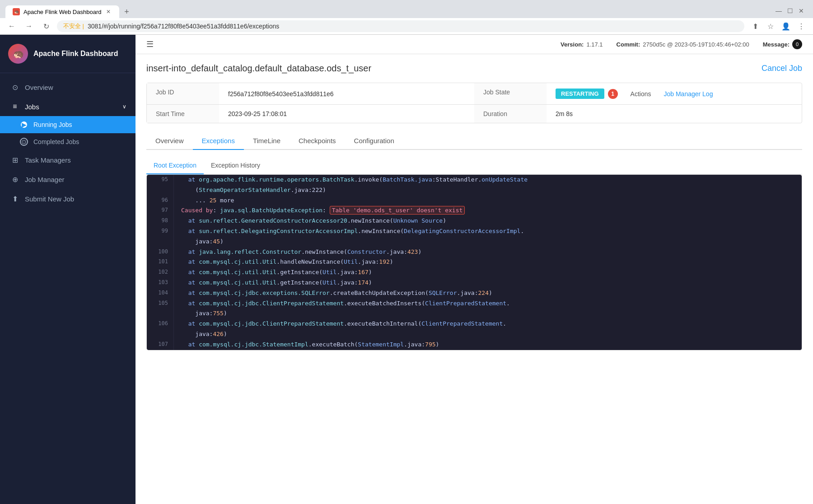 Image resolution: width=813 pixels, height=504 pixels. Describe the element at coordinates (62, 12) in the screenshot. I see `tab-title: Apache Flink Web Dashboard` at that location.